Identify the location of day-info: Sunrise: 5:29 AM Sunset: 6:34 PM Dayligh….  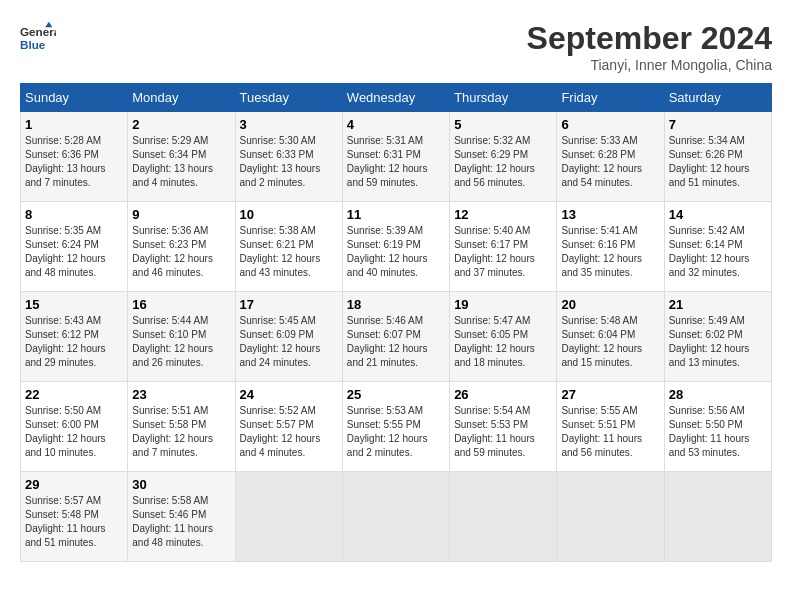
(181, 162).